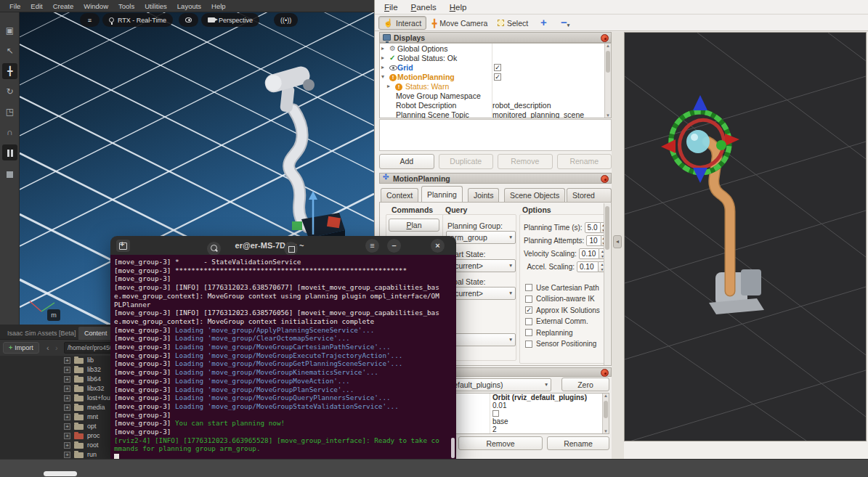 This screenshot has width=868, height=477. Describe the element at coordinates (283, 245) in the screenshot. I see `terminal-titlebar: er@er-MS-7D48: ~ ≡ – ×` at that location.